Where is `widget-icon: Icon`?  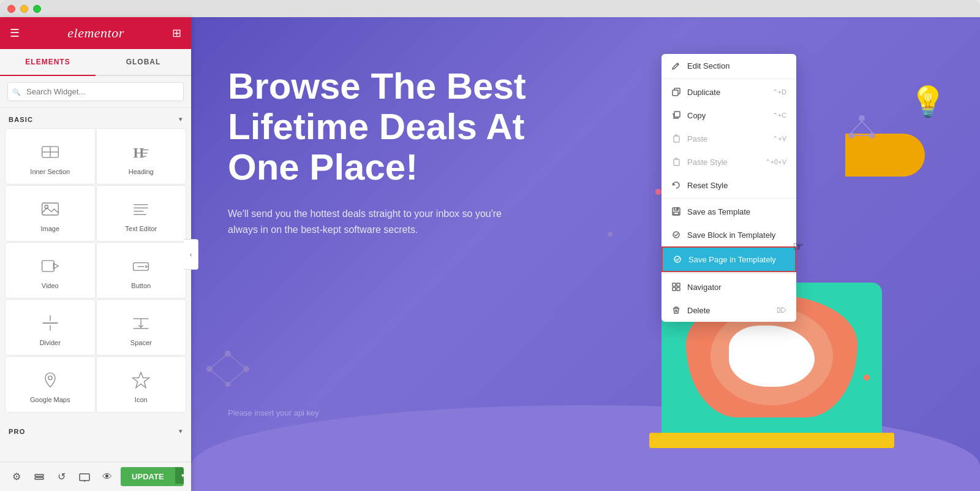
widget-icon: Icon is located at coordinates (141, 384).